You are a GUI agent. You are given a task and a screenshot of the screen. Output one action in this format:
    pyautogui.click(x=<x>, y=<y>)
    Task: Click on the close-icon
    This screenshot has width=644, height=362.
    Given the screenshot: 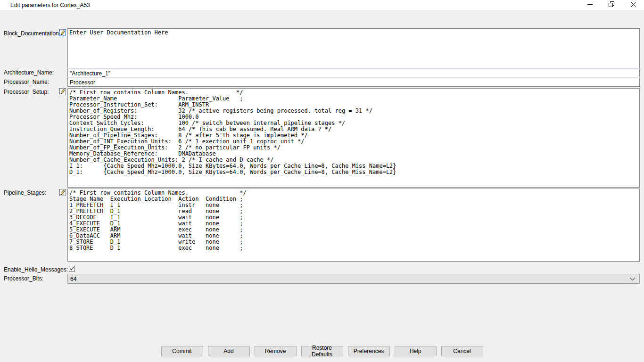 What is the action you would take?
    pyautogui.click(x=634, y=5)
    